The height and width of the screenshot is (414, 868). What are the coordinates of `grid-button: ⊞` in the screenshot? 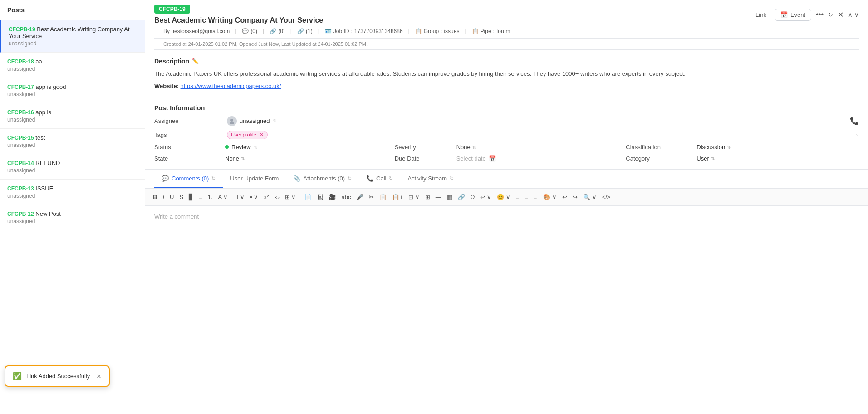 It's located at (427, 197).